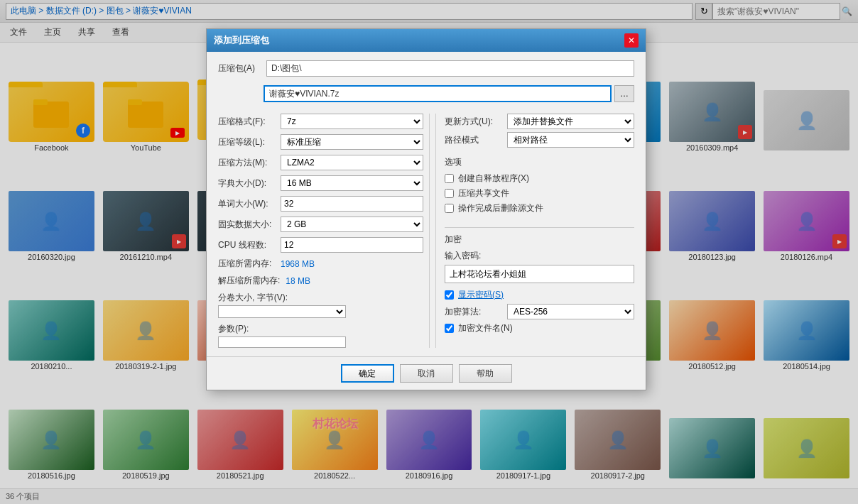 Image resolution: width=858 pixels, height=504 pixels. Describe the element at coordinates (540, 140) in the screenshot. I see `pathmode-row: 路径模式 相对路径绝对路径不存储路径` at that location.